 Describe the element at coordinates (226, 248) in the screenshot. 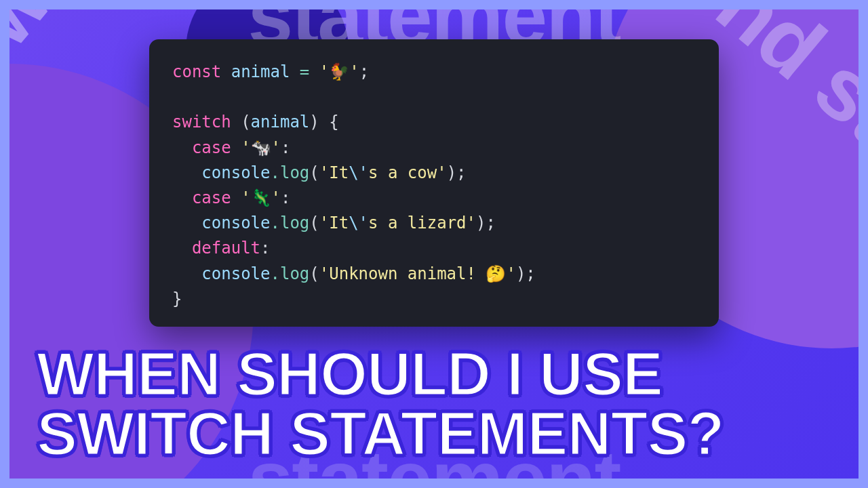

I see `kw-default: default` at that location.